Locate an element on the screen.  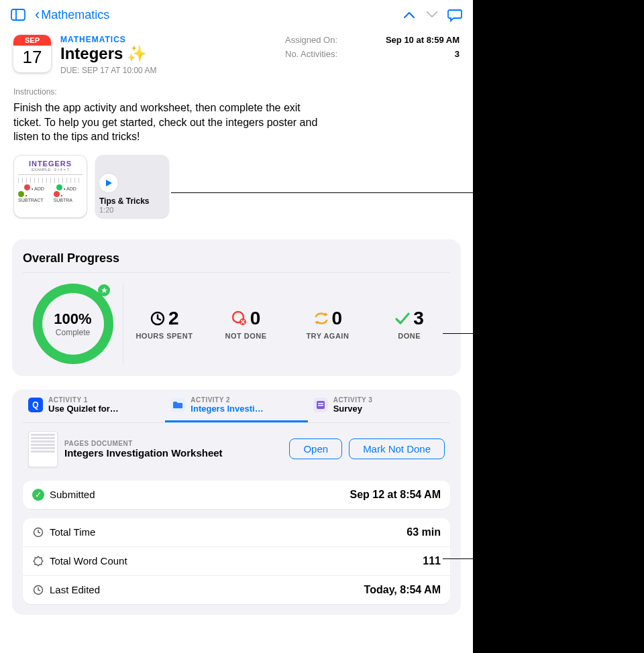
badge-mini-icon is located at coordinates (38, 561).